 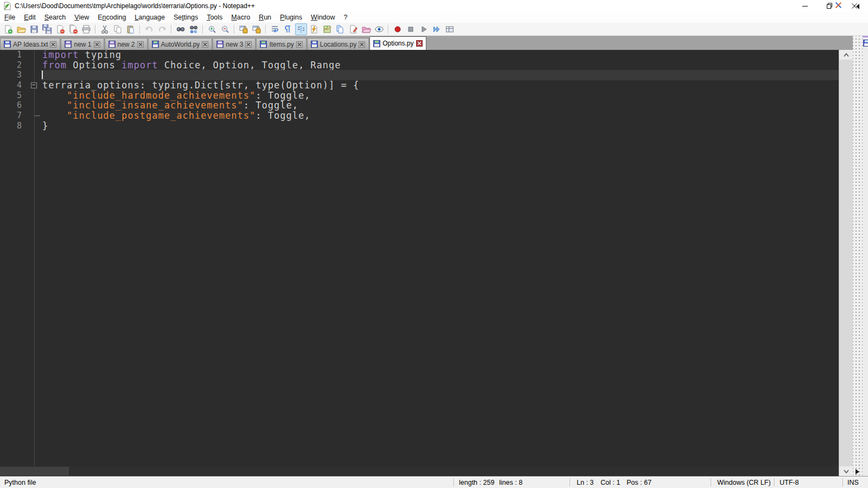 I want to click on title-bar: C:\Users\Dood\Documents\tmp\Archipelago\…, so click(x=434, y=6).